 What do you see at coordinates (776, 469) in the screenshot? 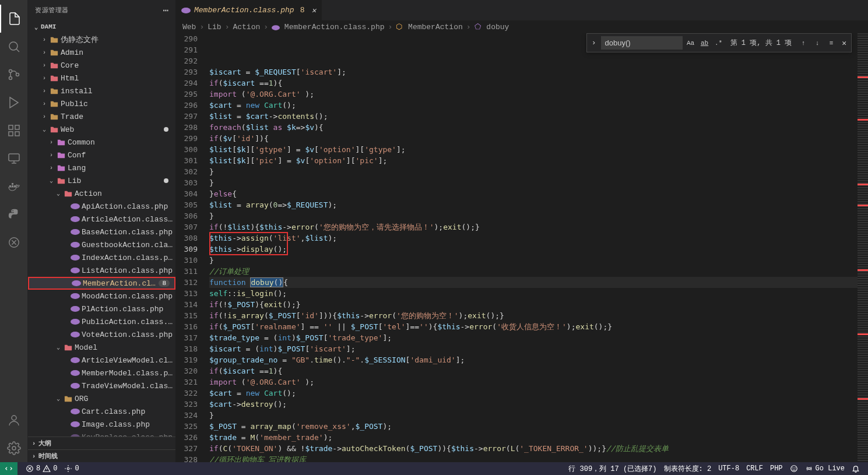
I see `status-lang: PHP` at bounding box center [776, 469].